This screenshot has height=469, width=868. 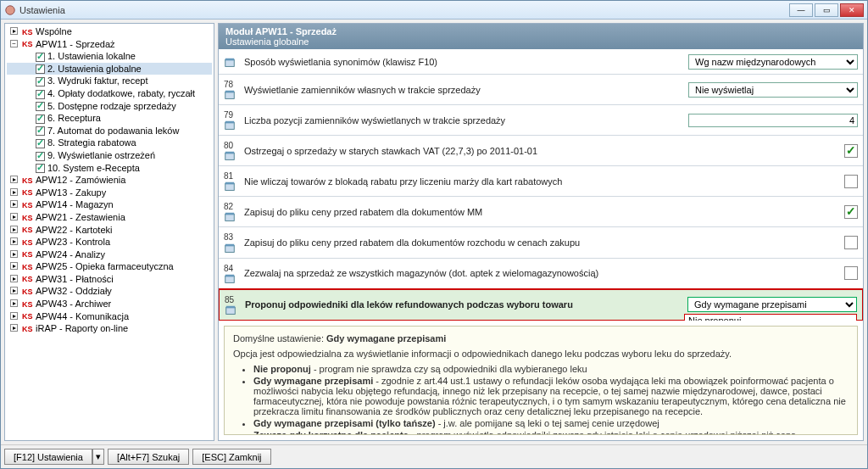 I want to click on tree-item: 1. Ustawienia lokalne, so click(x=109, y=56).